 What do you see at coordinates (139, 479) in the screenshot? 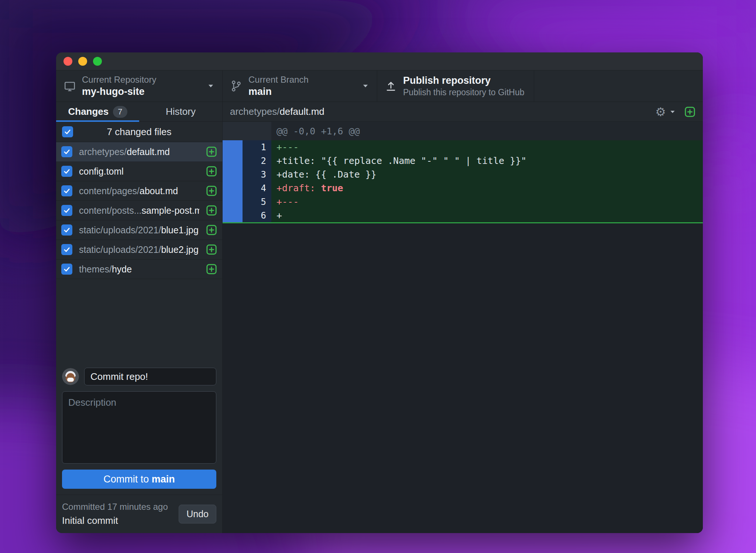
I see `commit-button: Commit to main` at bounding box center [139, 479].